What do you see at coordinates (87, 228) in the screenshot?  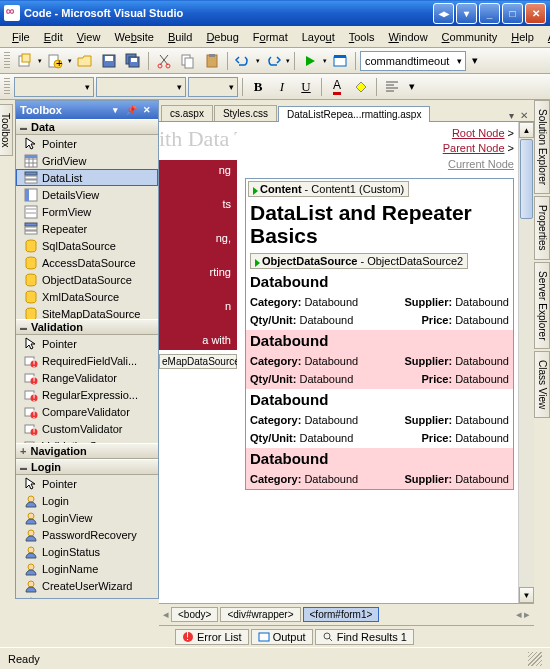 I see `toolbox-item-repeater: Repeater` at bounding box center [87, 228].